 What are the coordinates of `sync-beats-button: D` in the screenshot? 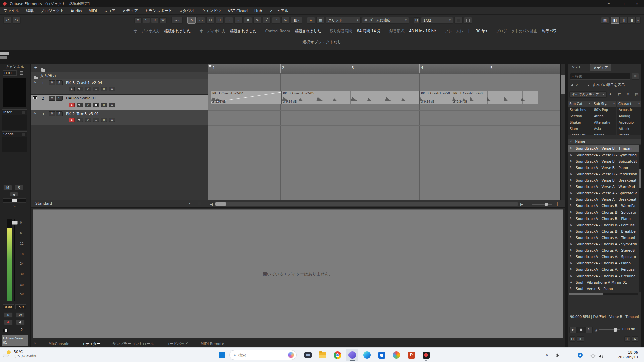 It's located at (572, 339).